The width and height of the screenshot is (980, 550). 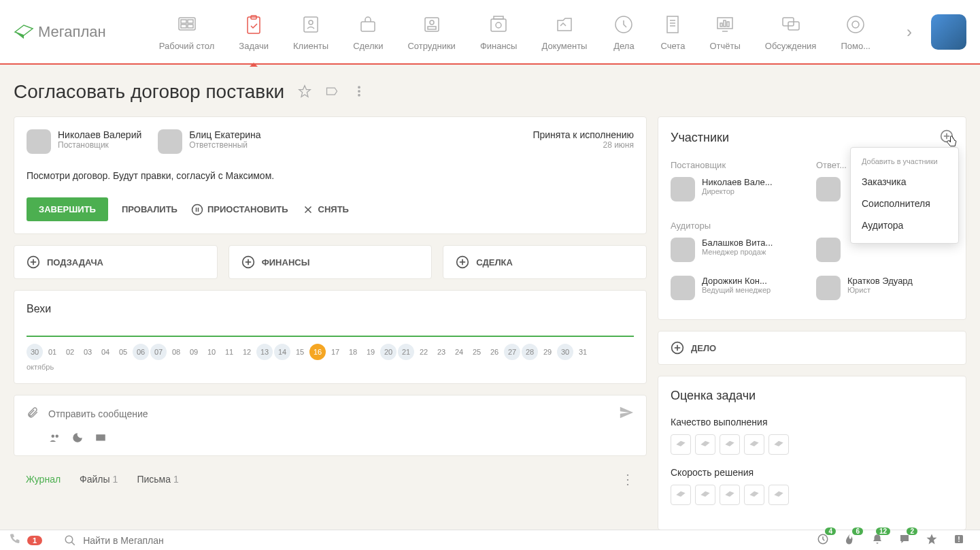 What do you see at coordinates (60, 32) in the screenshot?
I see `logo: Мегаплан` at bounding box center [60, 32].